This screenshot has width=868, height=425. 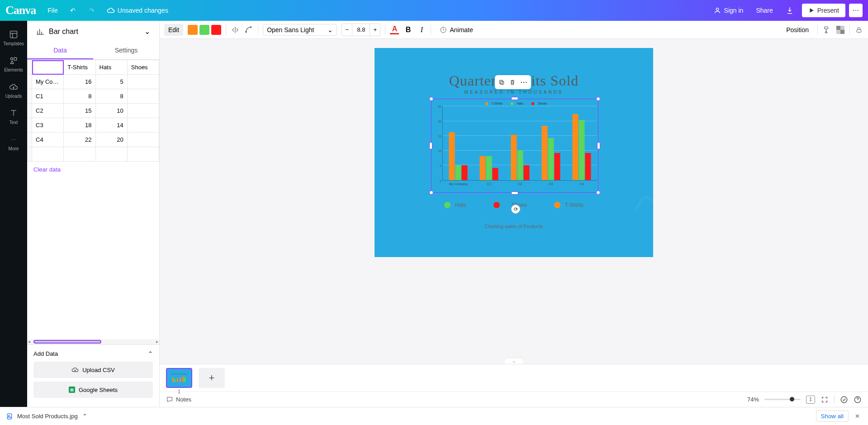 I want to click on animate-button: Animate, so click(x=456, y=30).